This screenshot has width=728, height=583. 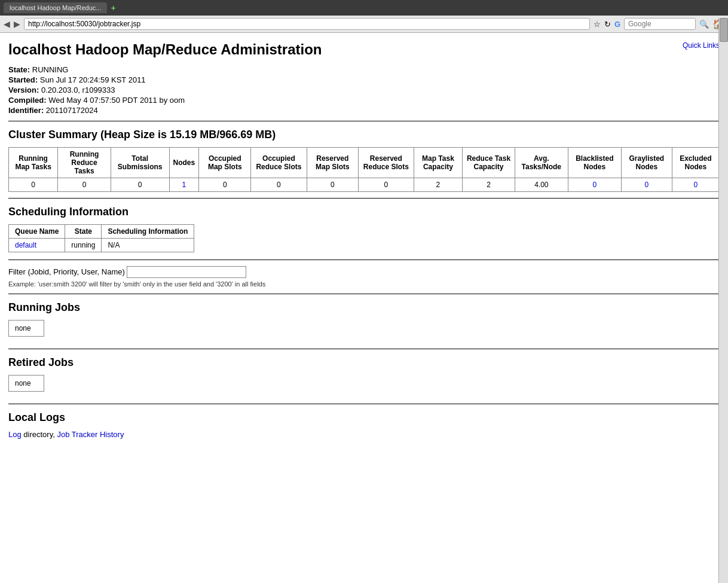 What do you see at coordinates (225, 163) in the screenshot?
I see `cluster-col-header: Occupied Map Slots` at bounding box center [225, 163].